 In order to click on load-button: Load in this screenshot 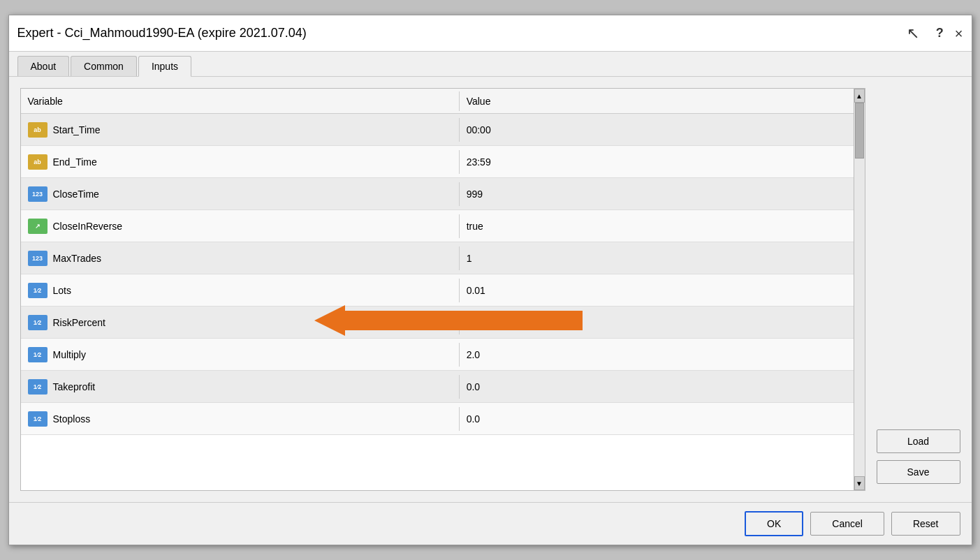, I will do `click(919, 441)`.